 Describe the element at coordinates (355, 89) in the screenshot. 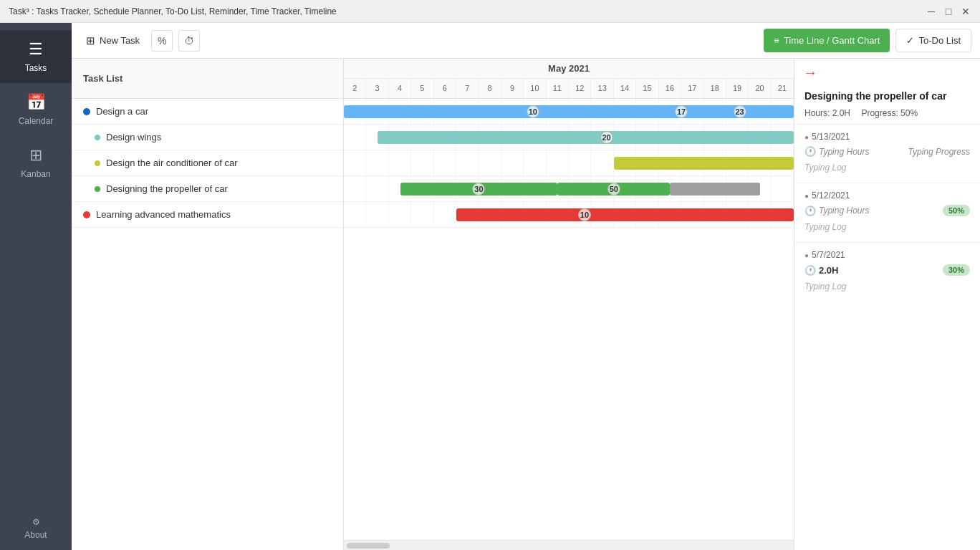

I see `gantt-day-2: 2` at that location.